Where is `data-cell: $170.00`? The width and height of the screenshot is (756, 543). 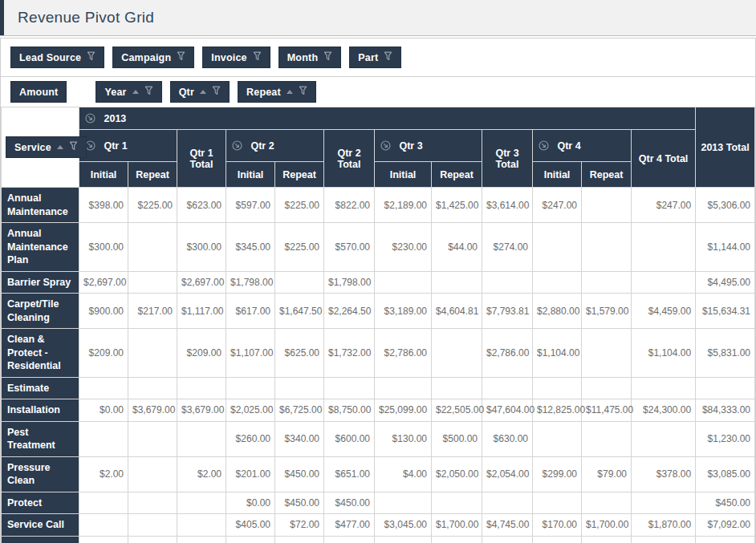
data-cell: $170.00 is located at coordinates (557, 525).